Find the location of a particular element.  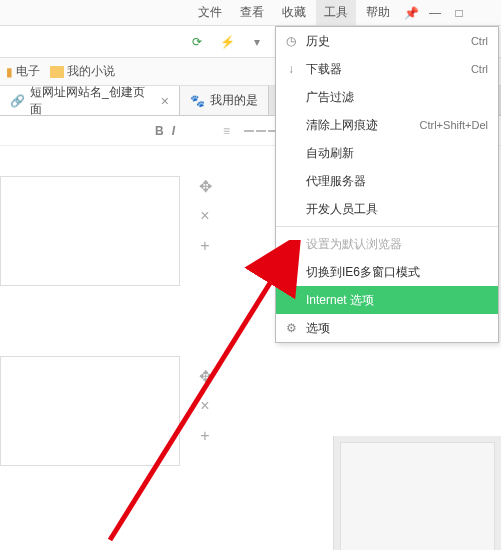

dd-downloads: ↓ 下载器 Ctrl is located at coordinates (387, 69).